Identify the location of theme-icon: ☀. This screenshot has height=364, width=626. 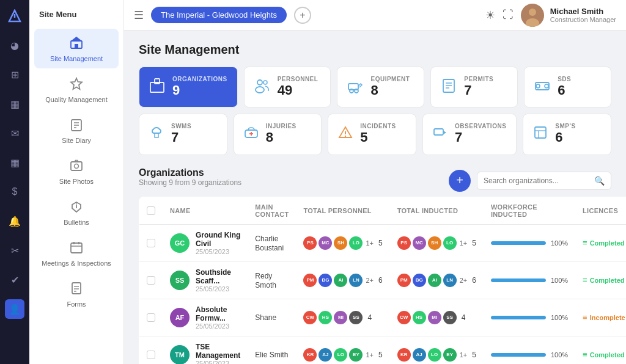
(490, 15).